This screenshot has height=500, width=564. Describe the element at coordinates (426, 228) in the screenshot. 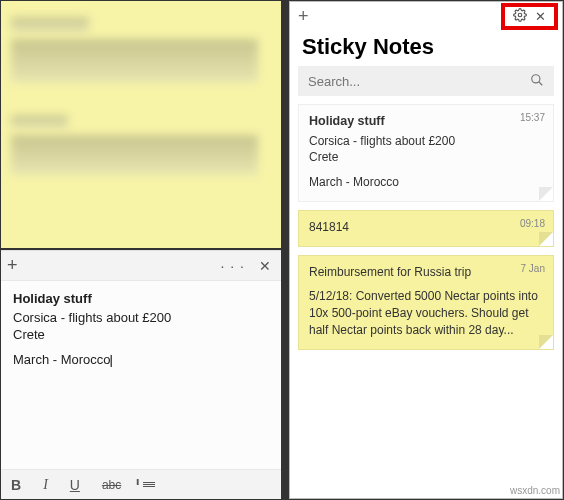

I see `note-card: 09:18 841814` at that location.